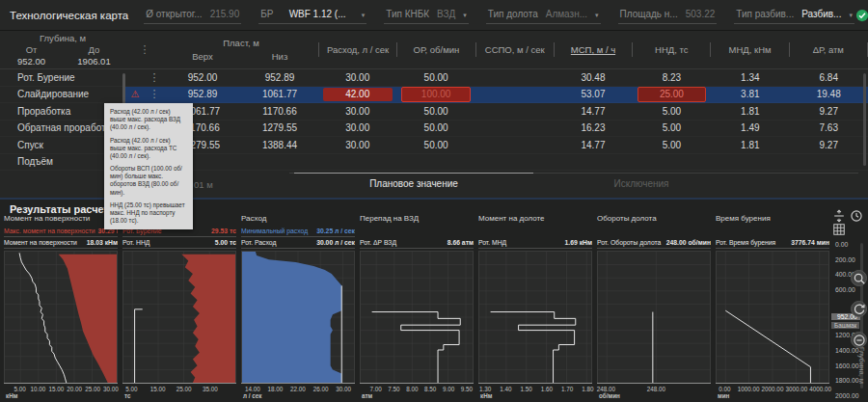 This screenshot has width=868, height=402. What do you see at coordinates (535, 395) in the screenshot?
I see `x-axis-unit: кНм` at bounding box center [535, 395].